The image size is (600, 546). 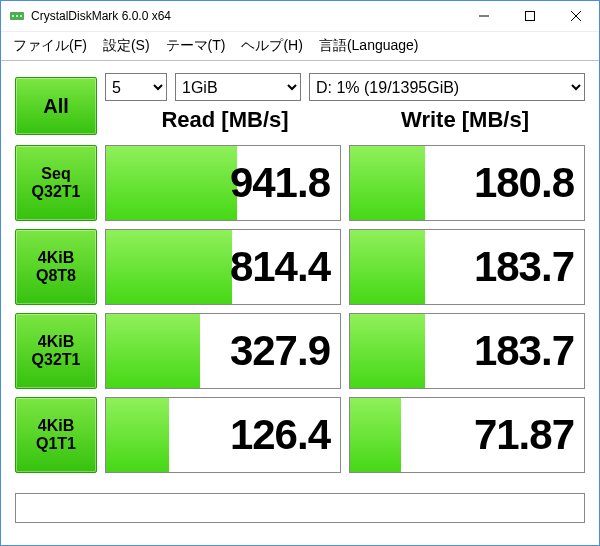 I want to click on write-cell: 71.87, so click(x=467, y=435).